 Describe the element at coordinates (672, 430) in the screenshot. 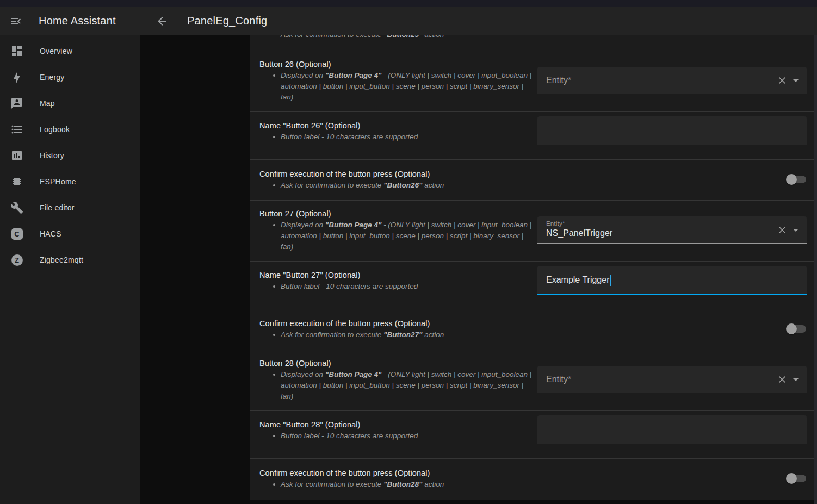

I see `name-input-button28` at that location.